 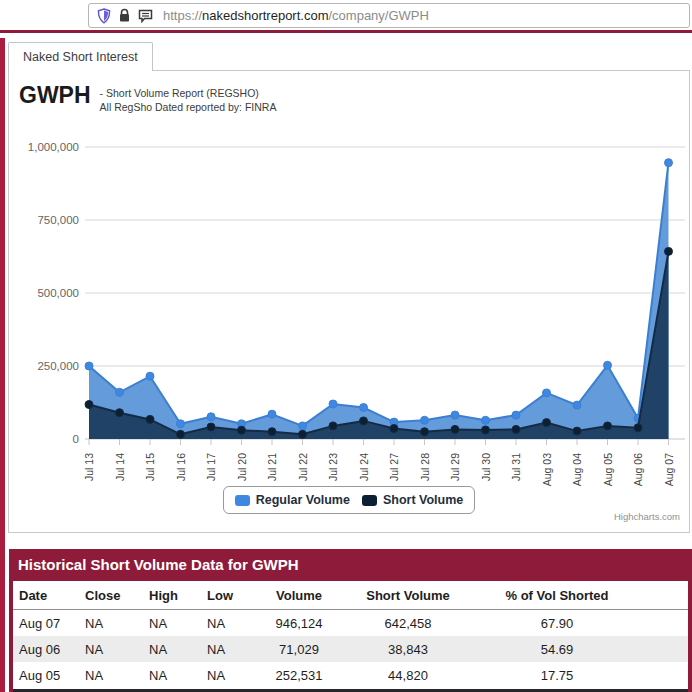 What do you see at coordinates (46, 624) in the screenshot?
I see `table-cell: Aug 07` at bounding box center [46, 624].